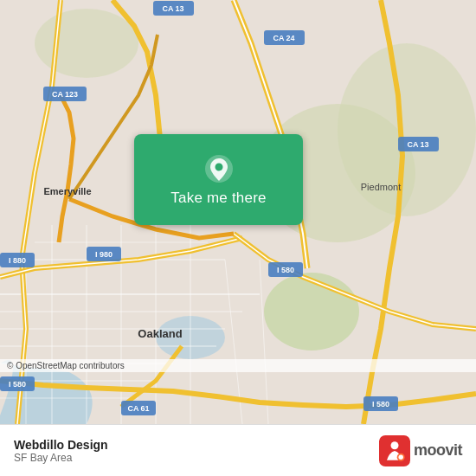  What do you see at coordinates (218, 198) in the screenshot?
I see `take-me-there-label: Take me there` at bounding box center [218, 198].